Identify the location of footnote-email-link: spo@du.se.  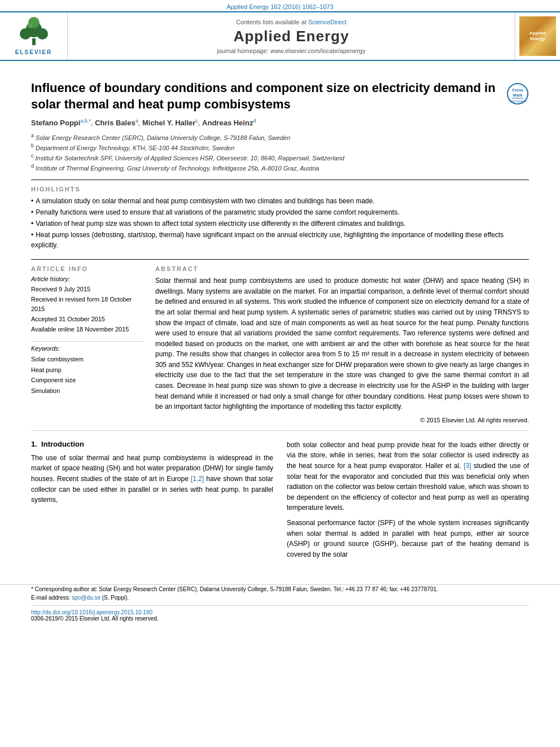
(86, 597).